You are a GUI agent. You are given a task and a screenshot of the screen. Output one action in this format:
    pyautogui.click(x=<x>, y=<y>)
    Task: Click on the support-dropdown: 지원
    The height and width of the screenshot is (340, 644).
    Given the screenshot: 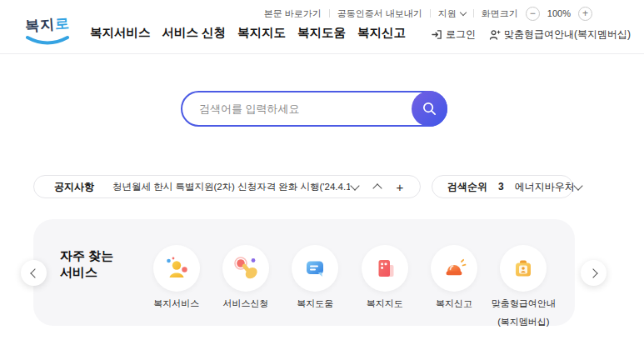 What is the action you would take?
    pyautogui.click(x=452, y=13)
    